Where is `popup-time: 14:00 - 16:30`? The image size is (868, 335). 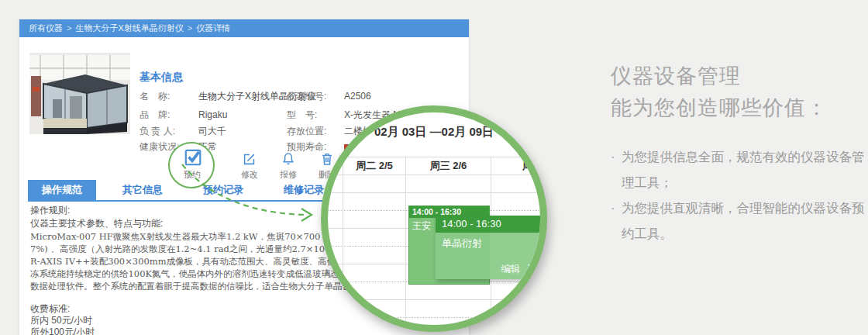
popup-time: 14:00 - 16:30 is located at coordinates (491, 224).